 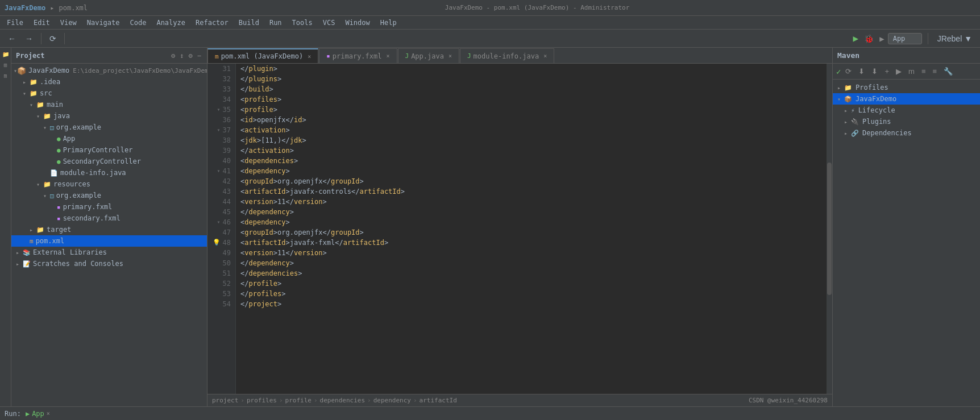 What do you see at coordinates (139, 23) in the screenshot?
I see `menu-item-code: Code` at bounding box center [139, 23].